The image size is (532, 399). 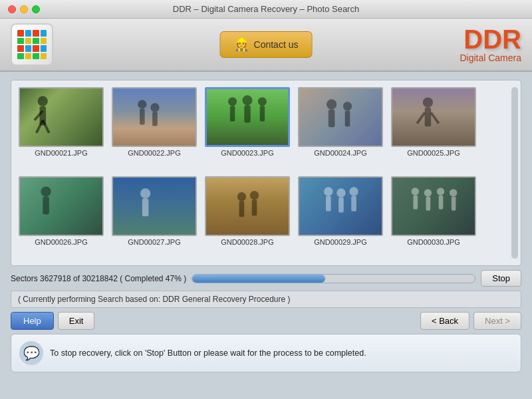 I want to click on status-text: ( Currently performing Search based on: …, so click(x=154, y=299).